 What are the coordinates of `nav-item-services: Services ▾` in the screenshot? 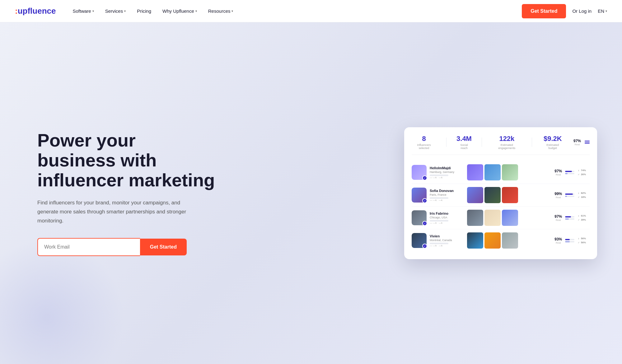 It's located at (116, 11).